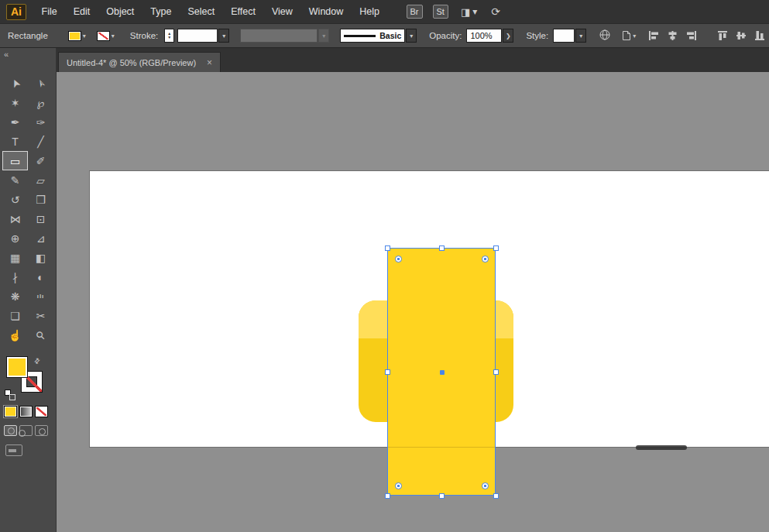 The width and height of the screenshot is (769, 532). What do you see at coordinates (6, 54) in the screenshot?
I see `collapse-panel-icon: «` at bounding box center [6, 54].